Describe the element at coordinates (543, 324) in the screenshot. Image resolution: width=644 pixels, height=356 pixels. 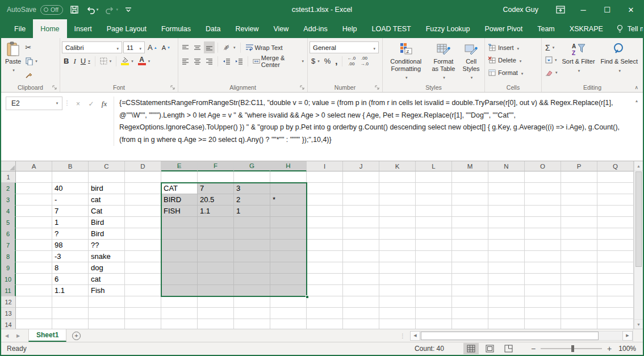
I see `cell-O14` at that location.